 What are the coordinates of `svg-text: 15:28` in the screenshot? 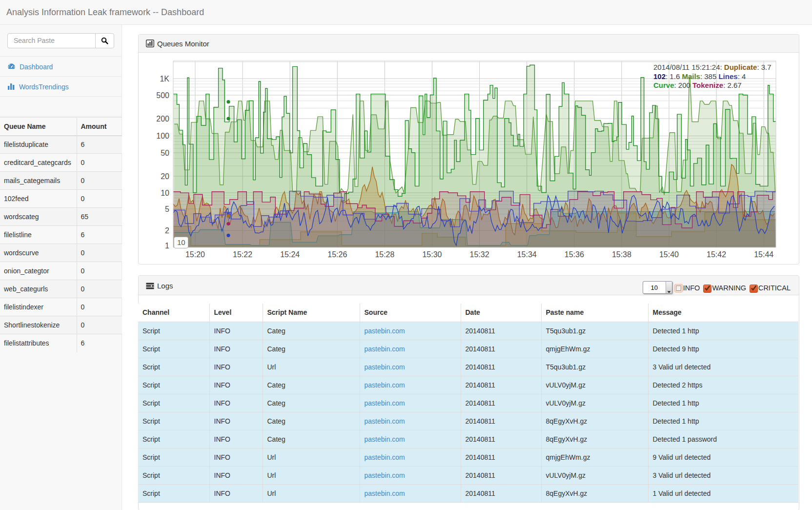 It's located at (385, 255).